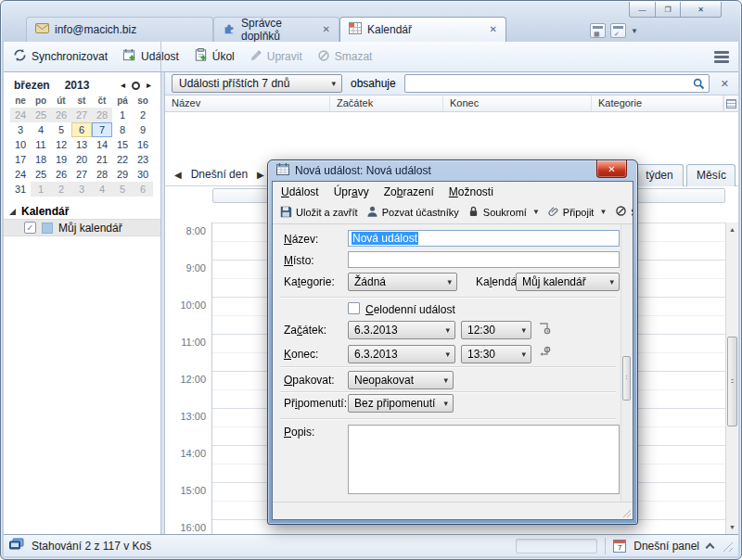 Image resolution: width=742 pixels, height=560 pixels. Describe the element at coordinates (60, 57) in the screenshot. I see `synchronize-button: Synchronizovat` at that location.